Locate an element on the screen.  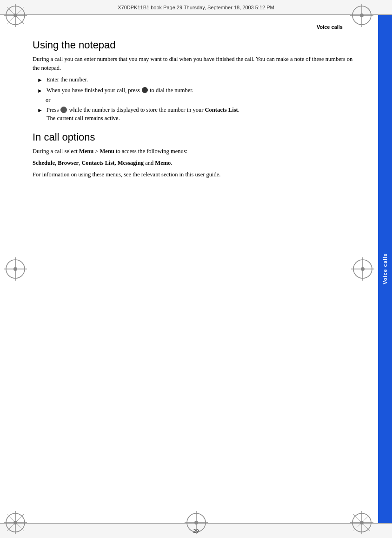
top-bar: X70DPK11B1.book Page 29 Thursday, Septem… is located at coordinates (196, 7).